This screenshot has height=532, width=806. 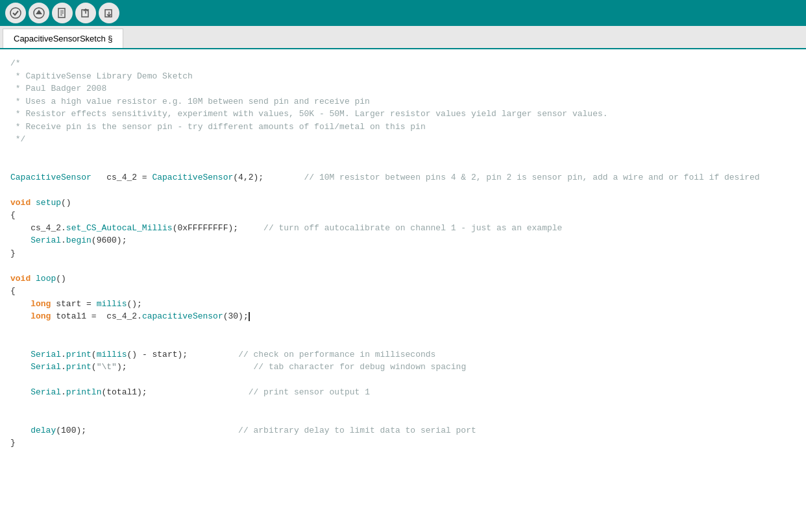 I want to click on sketch-tab: CapacitiveSensorSketch §, so click(x=63, y=38).